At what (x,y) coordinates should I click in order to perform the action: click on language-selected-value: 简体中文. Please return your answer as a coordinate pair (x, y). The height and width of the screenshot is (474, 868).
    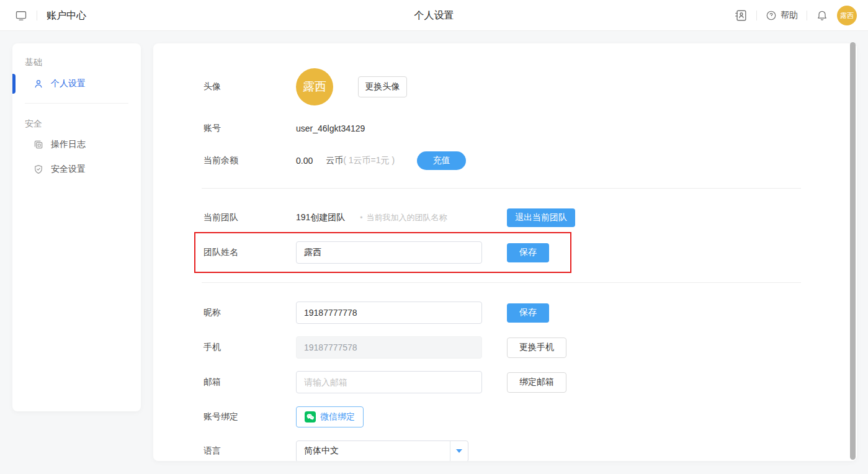
    Looking at the image, I should click on (321, 451).